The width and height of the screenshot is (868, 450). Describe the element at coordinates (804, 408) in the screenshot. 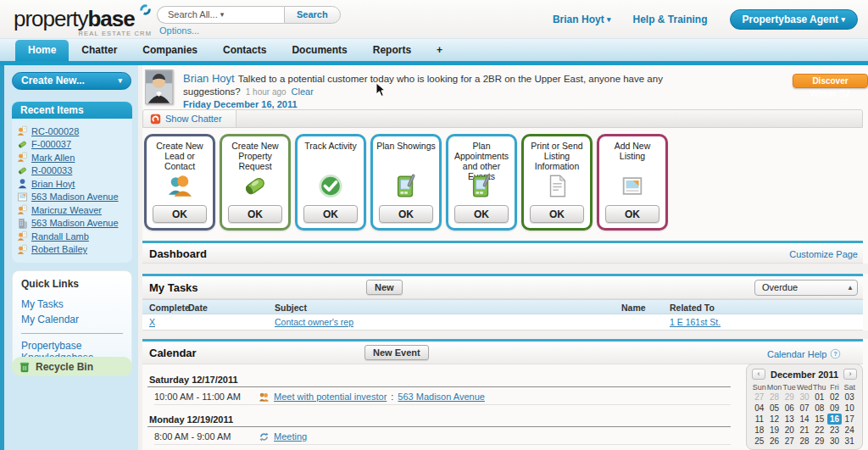

I see `calendar-day: 07` at that location.